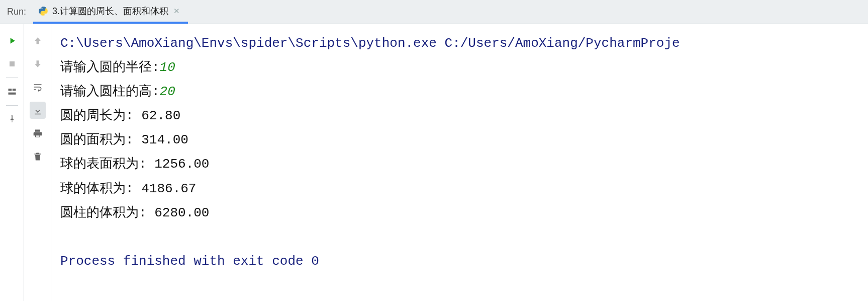  What do you see at coordinates (12, 119) in the screenshot?
I see `pin-button` at bounding box center [12, 119].